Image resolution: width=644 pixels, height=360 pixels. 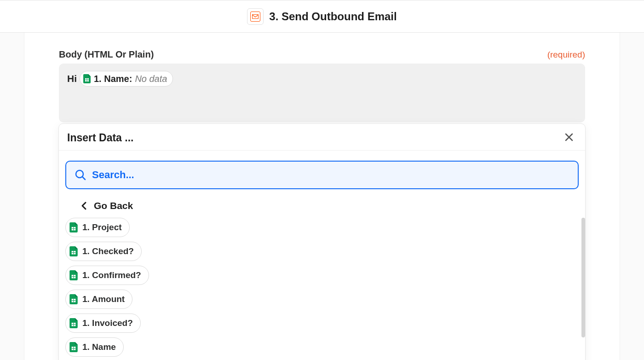 I want to click on close-button, so click(x=569, y=138).